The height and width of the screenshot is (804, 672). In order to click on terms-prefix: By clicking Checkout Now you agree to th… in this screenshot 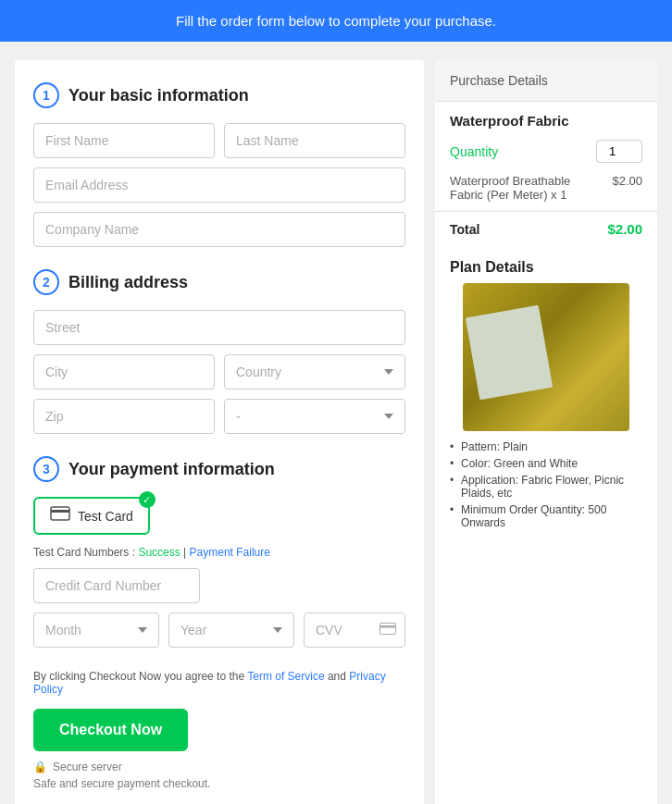, I will do `click(141, 676)`.